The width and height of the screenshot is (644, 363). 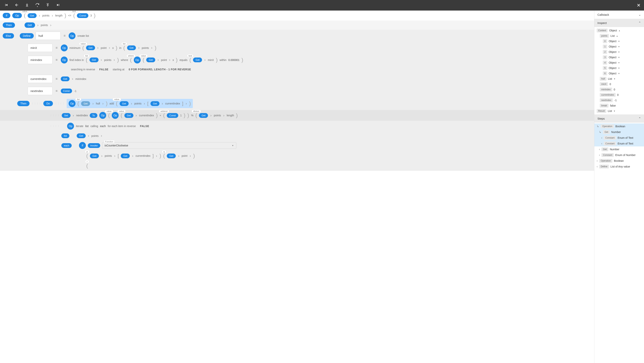 What do you see at coordinates (66, 146) in the screenshot?
I see `each-pill: each` at bounding box center [66, 146].